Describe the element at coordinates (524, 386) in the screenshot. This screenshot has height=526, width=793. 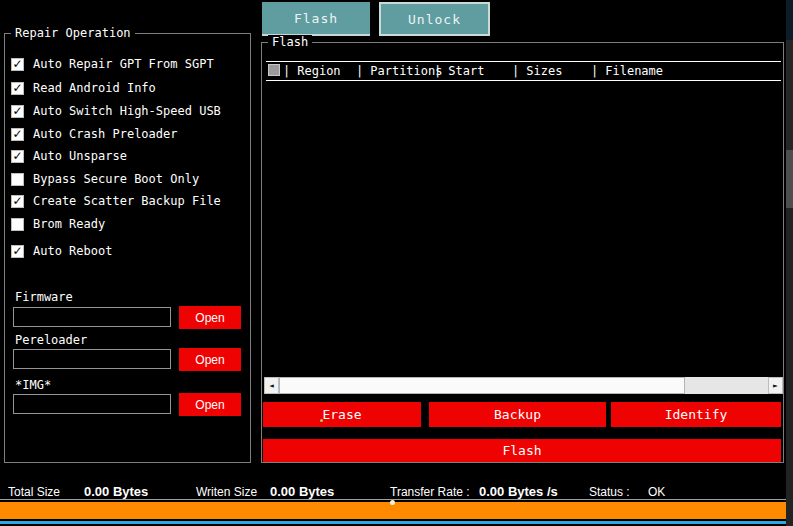
I see `horizontal-scrollbar: ◄ ►` at that location.